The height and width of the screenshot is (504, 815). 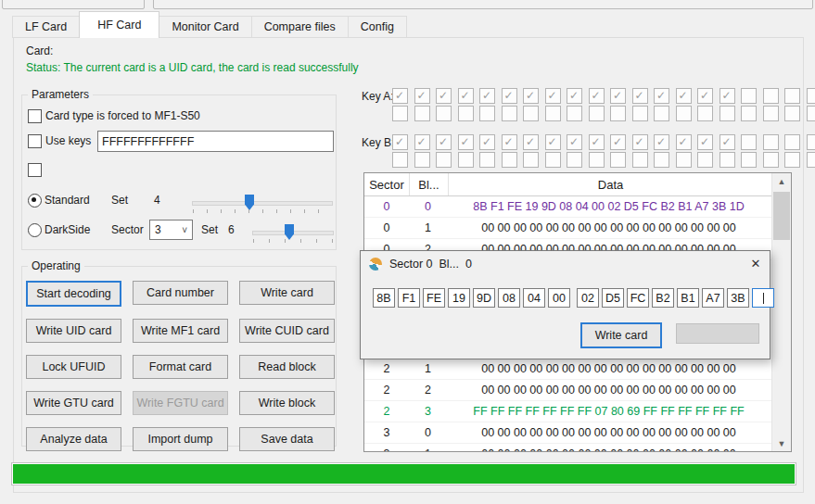 I want to click on operating-button: Start decoding, so click(x=74, y=294).